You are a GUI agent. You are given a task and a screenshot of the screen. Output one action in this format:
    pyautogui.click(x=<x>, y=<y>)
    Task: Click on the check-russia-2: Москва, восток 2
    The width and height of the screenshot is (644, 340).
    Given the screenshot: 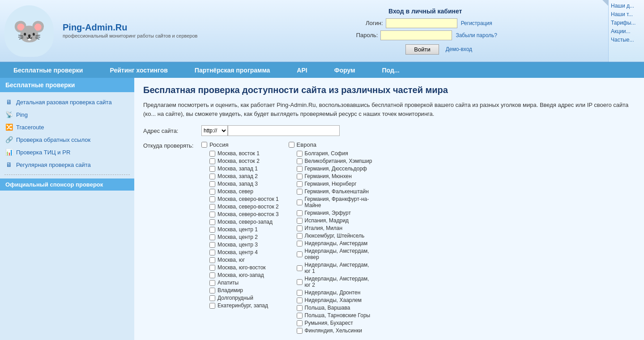 What is the action you would take?
    pyautogui.click(x=249, y=161)
    